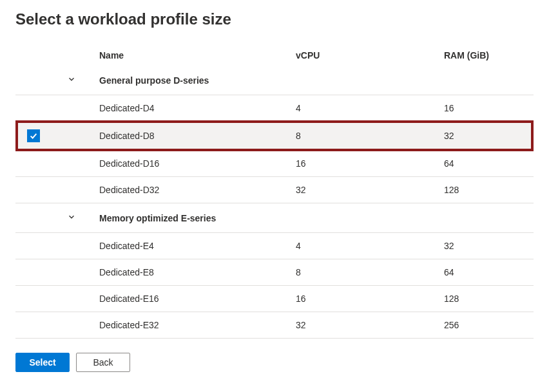 The height and width of the screenshot is (392, 549). Describe the element at coordinates (274, 191) in the screenshot. I see `table-row: Dedicated-D3232128` at that location.